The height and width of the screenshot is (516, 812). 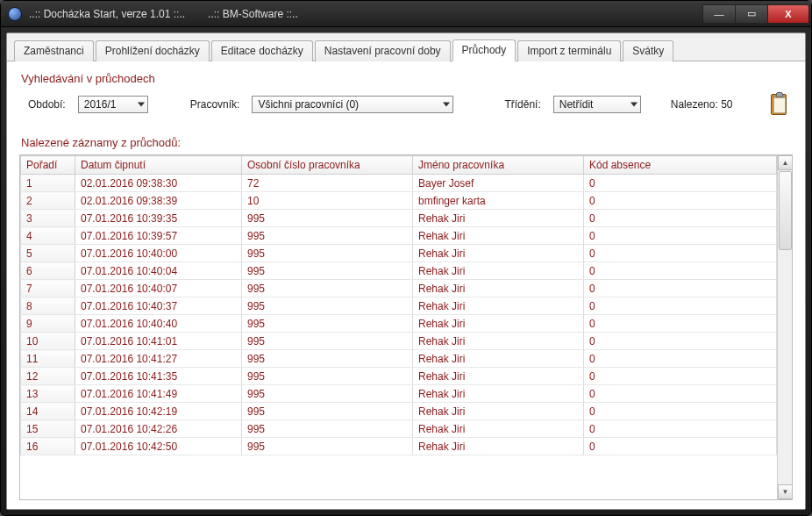 I want to click on table-row: 1507.01.2016 10:42:26995Rehak Jiri0, so click(x=399, y=429).